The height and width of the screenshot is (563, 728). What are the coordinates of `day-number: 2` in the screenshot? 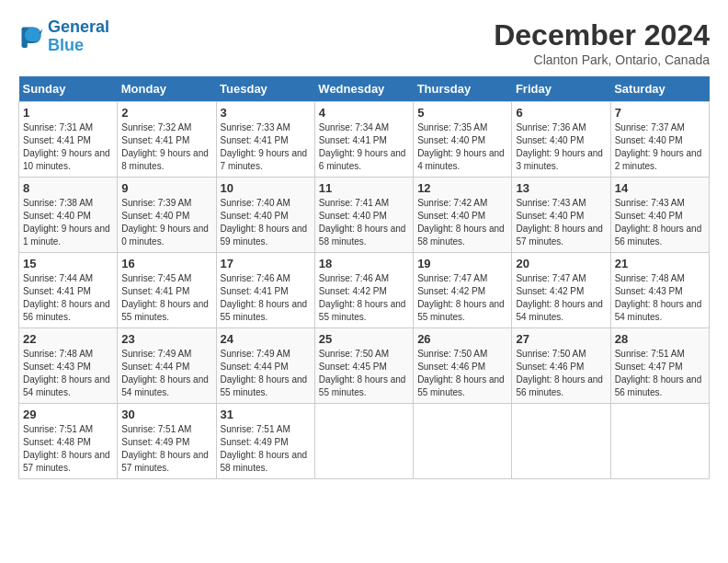 It's located at (166, 112).